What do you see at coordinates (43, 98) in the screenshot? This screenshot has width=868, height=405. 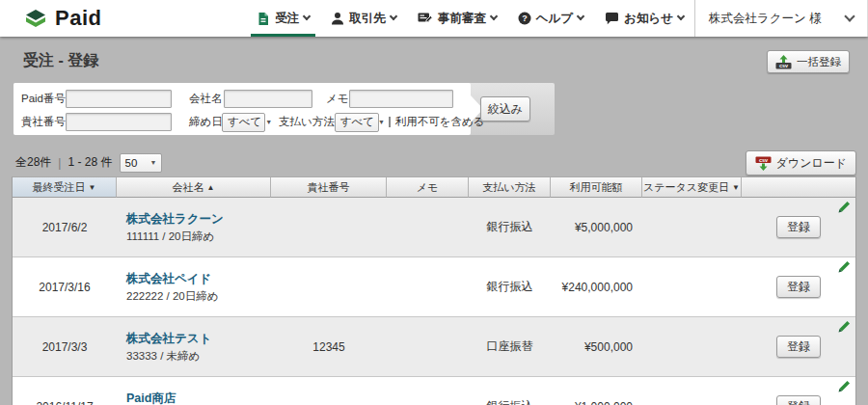 I see `paid-number-label: Paid番号` at bounding box center [43, 98].